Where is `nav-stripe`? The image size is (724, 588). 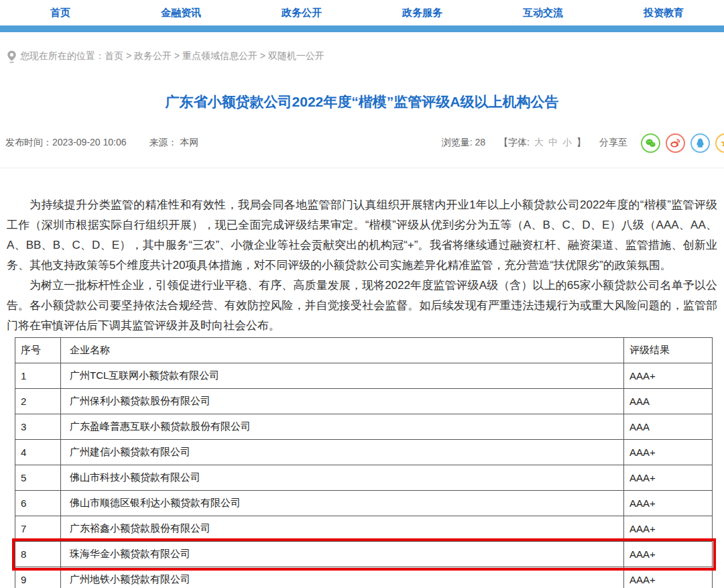
nav-stripe is located at coordinates (362, 29).